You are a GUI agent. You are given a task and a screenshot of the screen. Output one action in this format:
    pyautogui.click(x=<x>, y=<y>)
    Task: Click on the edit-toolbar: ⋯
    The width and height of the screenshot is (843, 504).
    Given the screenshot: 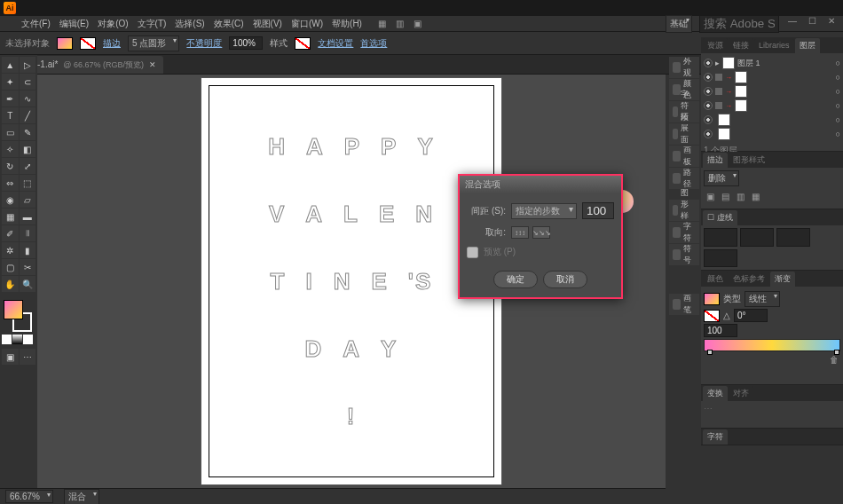 What is the action you would take?
    pyautogui.click(x=28, y=357)
    